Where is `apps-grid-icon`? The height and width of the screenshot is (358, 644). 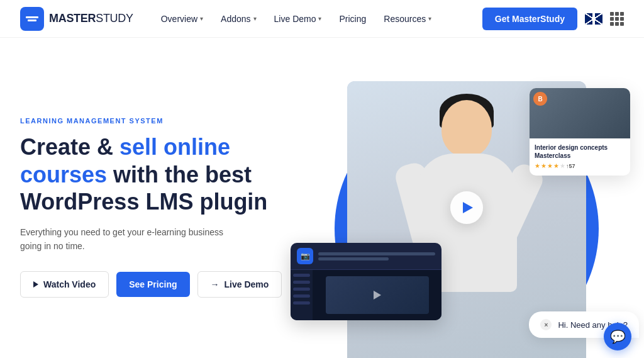 apps-grid-icon is located at coordinates (617, 19).